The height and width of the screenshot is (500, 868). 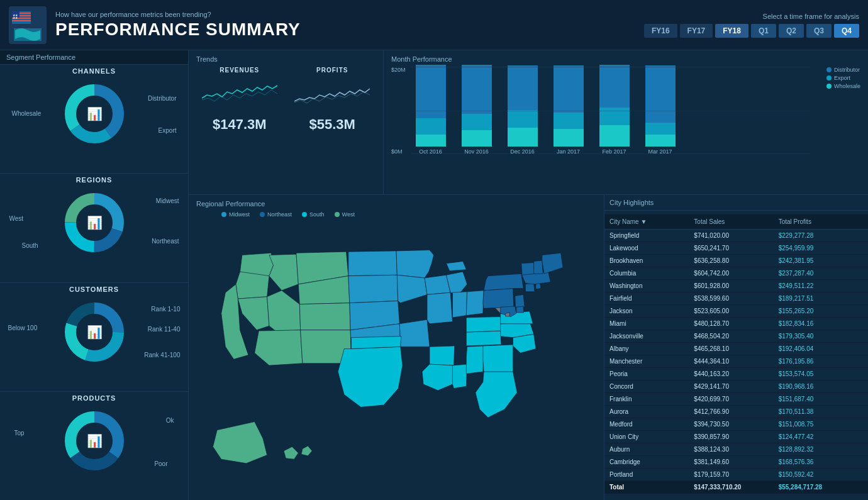 I want to click on city-name: Fairfield, so click(x=652, y=298).